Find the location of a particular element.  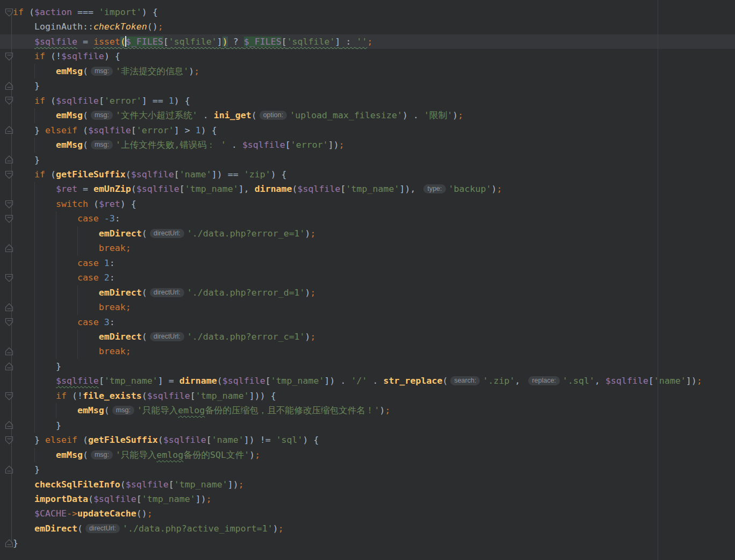

code-line-37: } is located at coordinates (367, 543).